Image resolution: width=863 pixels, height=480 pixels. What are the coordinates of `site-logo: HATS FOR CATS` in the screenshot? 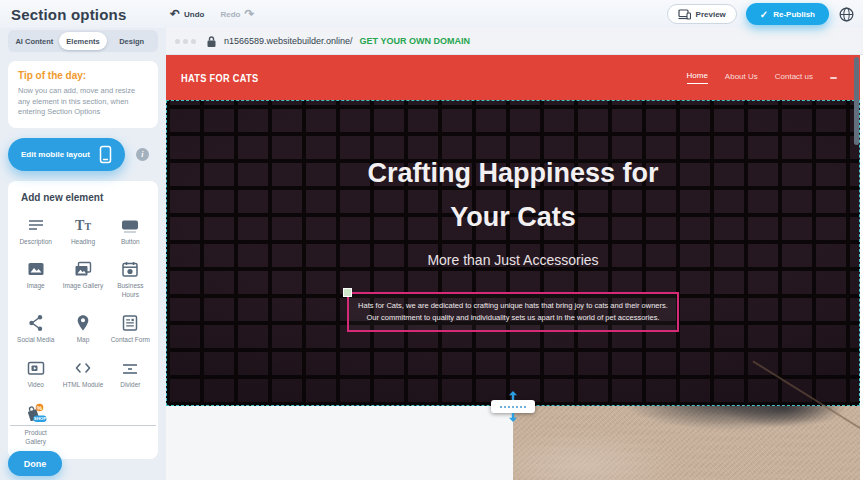 It's located at (220, 78).